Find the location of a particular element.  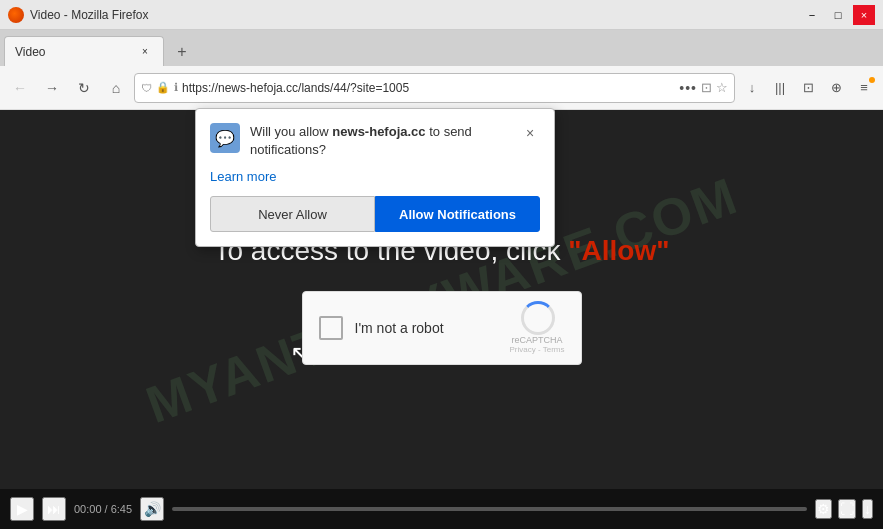

play-button: ▶ is located at coordinates (22, 509).